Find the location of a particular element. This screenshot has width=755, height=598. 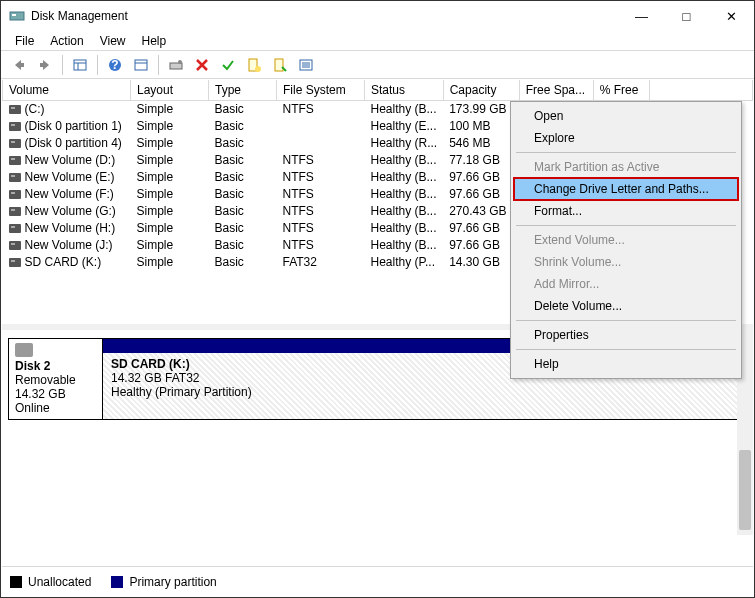

list-button is located at coordinates (306, 65).